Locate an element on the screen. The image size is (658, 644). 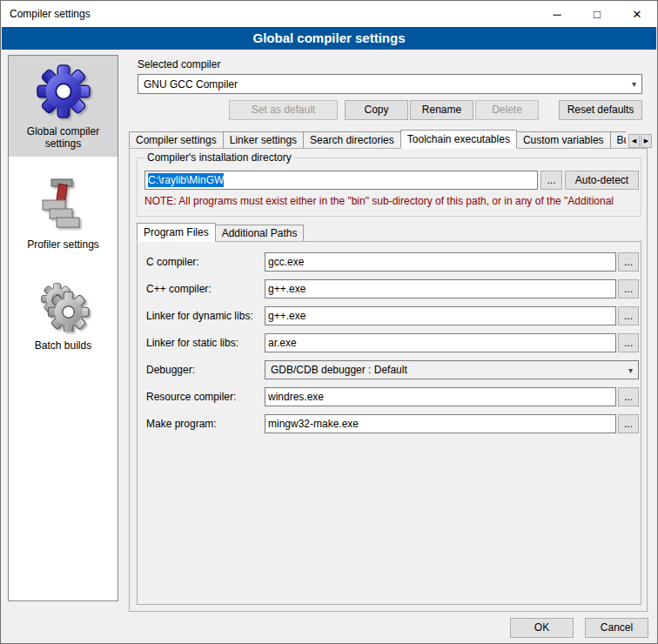
delete-button: Delete is located at coordinates (507, 110).